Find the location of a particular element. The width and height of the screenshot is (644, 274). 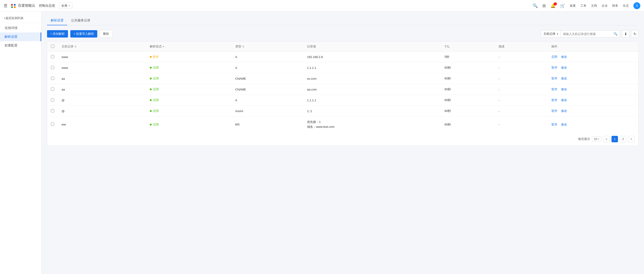

select-all-checkbox is located at coordinates (52, 46).